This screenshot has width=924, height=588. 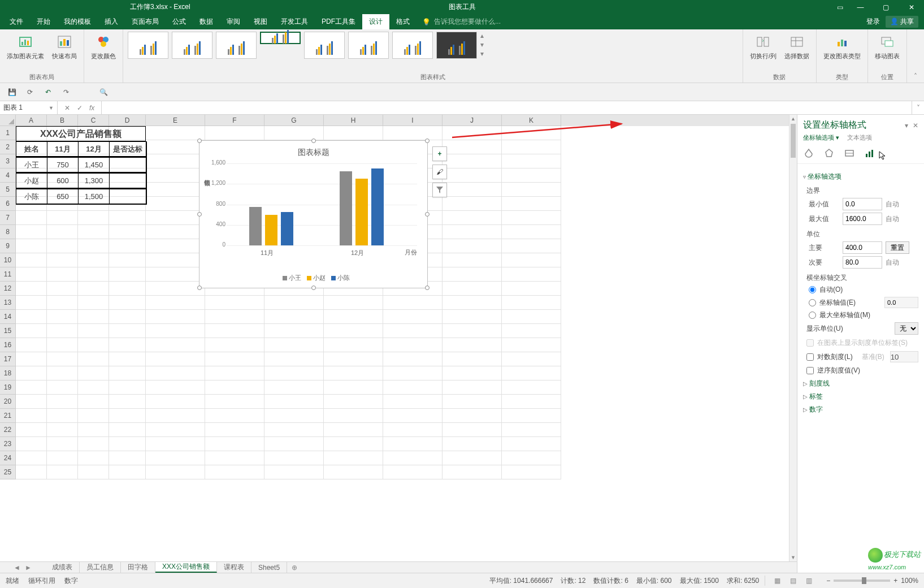 What do you see at coordinates (8, 275) in the screenshot?
I see `row-header: 11` at bounding box center [8, 275].